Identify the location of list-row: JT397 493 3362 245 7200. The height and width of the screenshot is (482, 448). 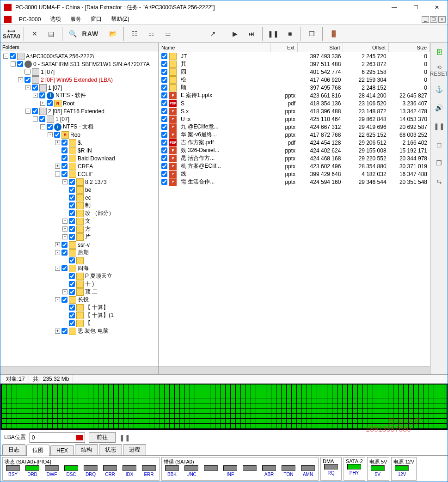
(294, 56).